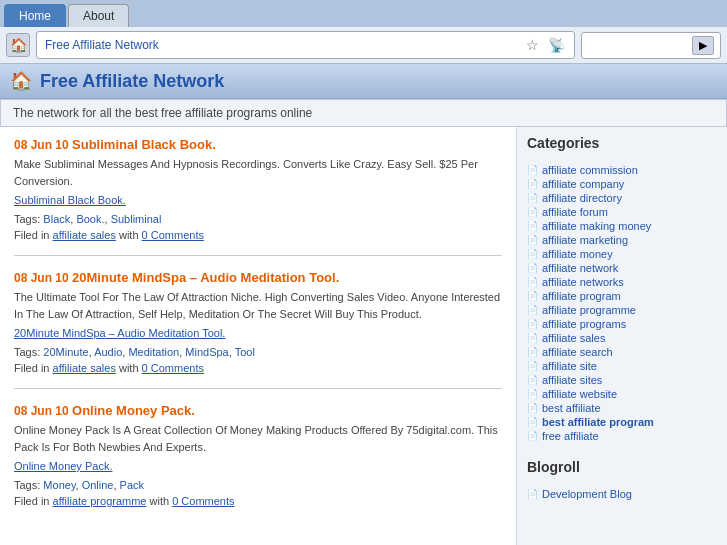 The width and height of the screenshot is (727, 545). I want to click on post-3-tag-money: Money, so click(59, 485).